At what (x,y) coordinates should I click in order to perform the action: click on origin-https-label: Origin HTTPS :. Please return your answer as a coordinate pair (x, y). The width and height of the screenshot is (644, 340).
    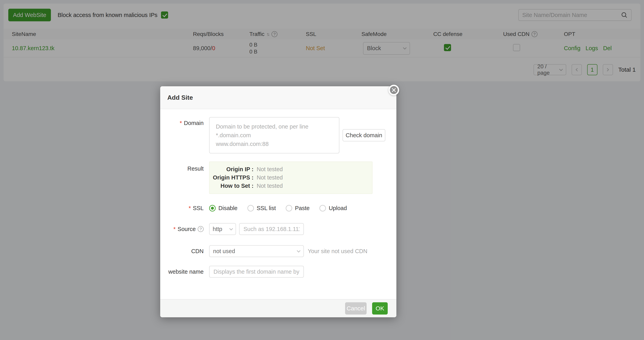
    Looking at the image, I should click on (232, 178).